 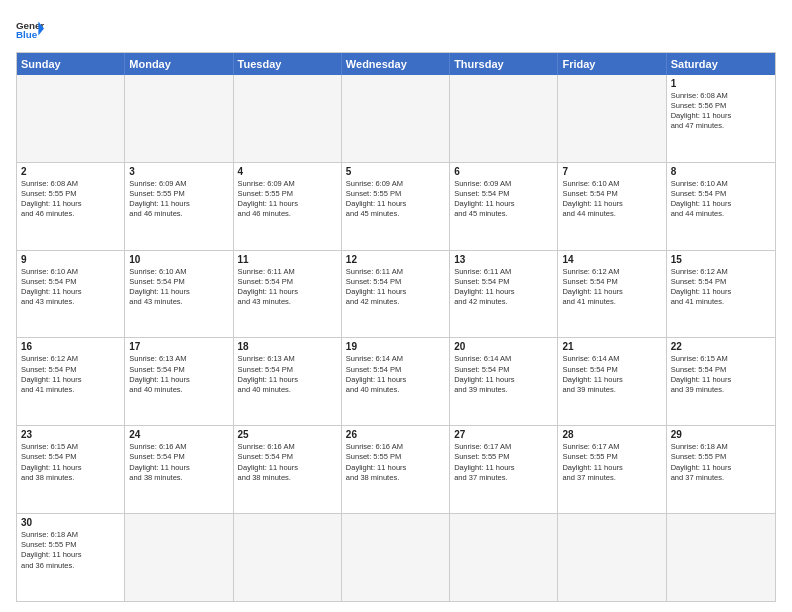 What do you see at coordinates (288, 64) in the screenshot?
I see `header-day-tuesday: Tuesday` at bounding box center [288, 64].